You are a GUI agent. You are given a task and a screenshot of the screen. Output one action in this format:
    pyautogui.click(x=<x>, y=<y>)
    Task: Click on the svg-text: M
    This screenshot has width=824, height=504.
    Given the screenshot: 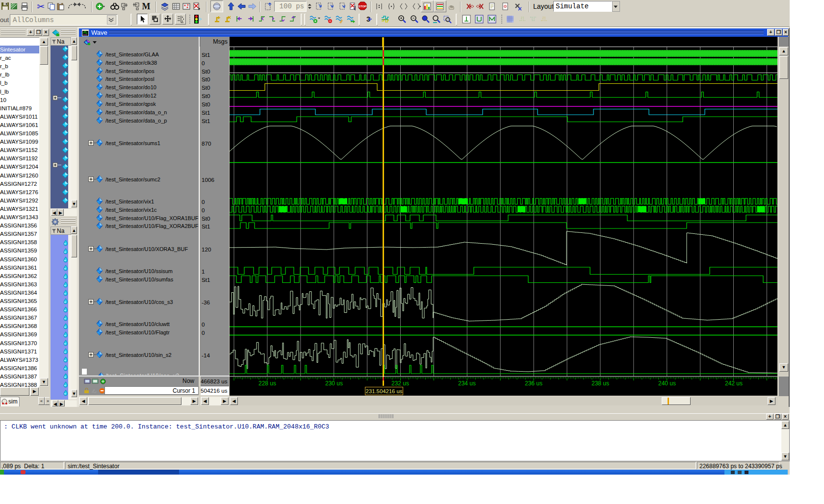 What is the action you would take?
    pyautogui.click(x=146, y=6)
    